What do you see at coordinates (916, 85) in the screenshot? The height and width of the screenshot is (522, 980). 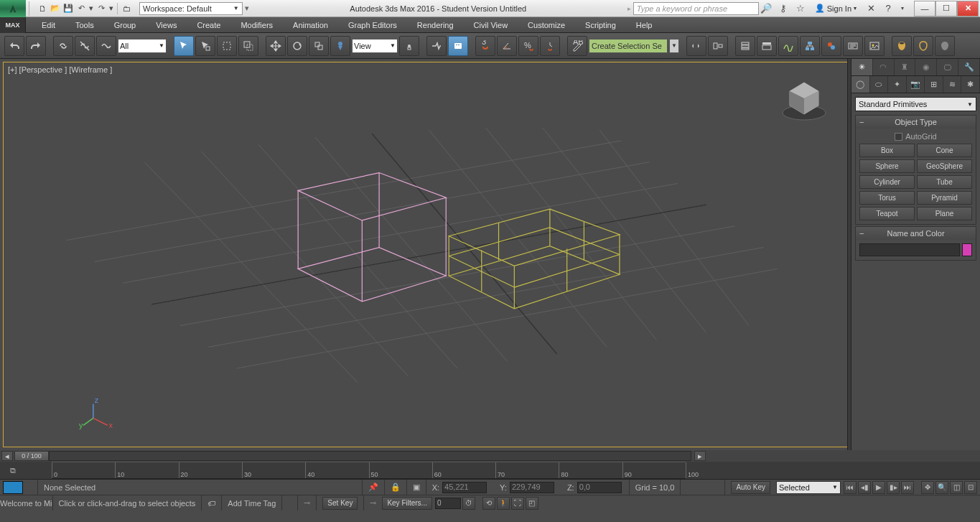 I see `cameras-subtab: 📷` at bounding box center [916, 85].